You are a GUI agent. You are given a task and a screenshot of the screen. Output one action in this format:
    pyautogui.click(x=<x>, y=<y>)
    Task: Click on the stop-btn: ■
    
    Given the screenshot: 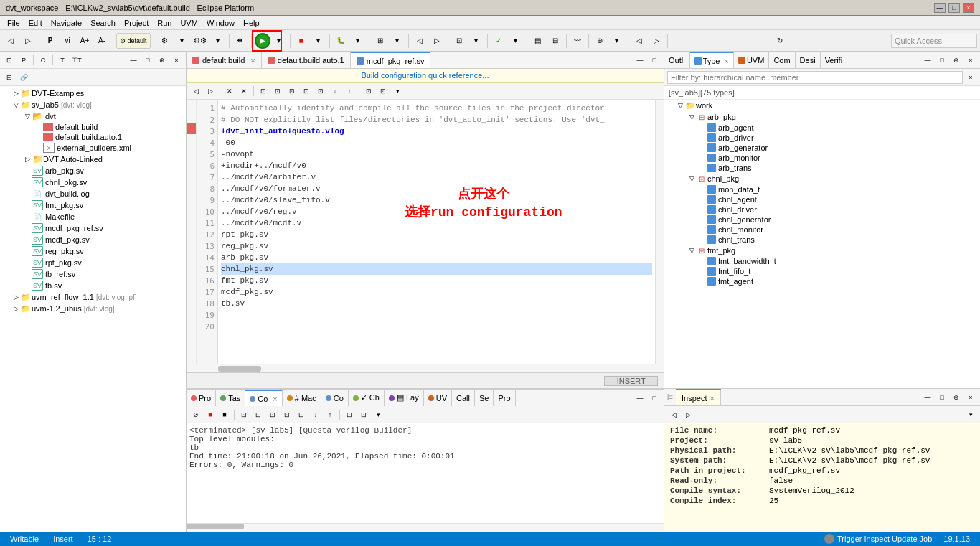 What is the action you would take?
    pyautogui.click(x=301, y=41)
    